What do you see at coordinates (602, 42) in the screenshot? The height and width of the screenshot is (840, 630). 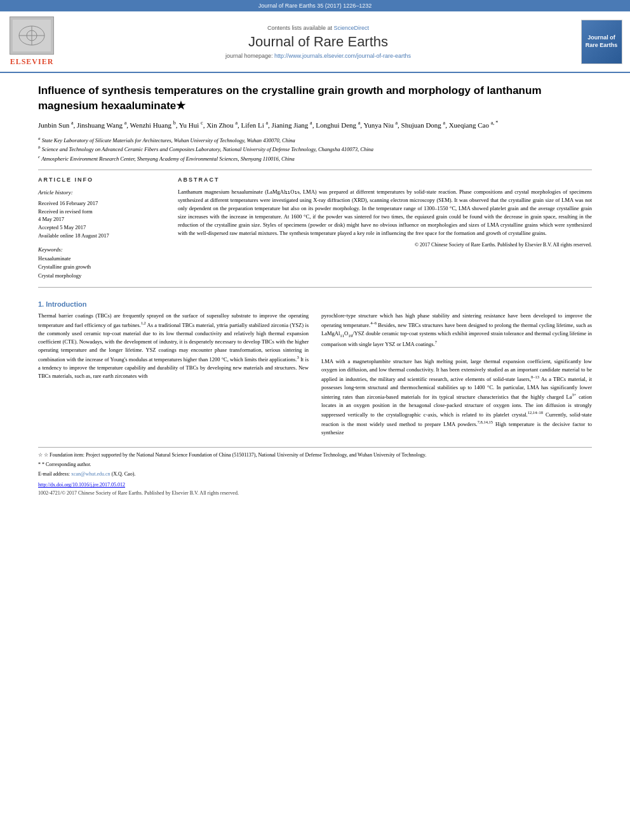 I see `journal-logo-box: Journal ofRare Earths` at bounding box center [602, 42].